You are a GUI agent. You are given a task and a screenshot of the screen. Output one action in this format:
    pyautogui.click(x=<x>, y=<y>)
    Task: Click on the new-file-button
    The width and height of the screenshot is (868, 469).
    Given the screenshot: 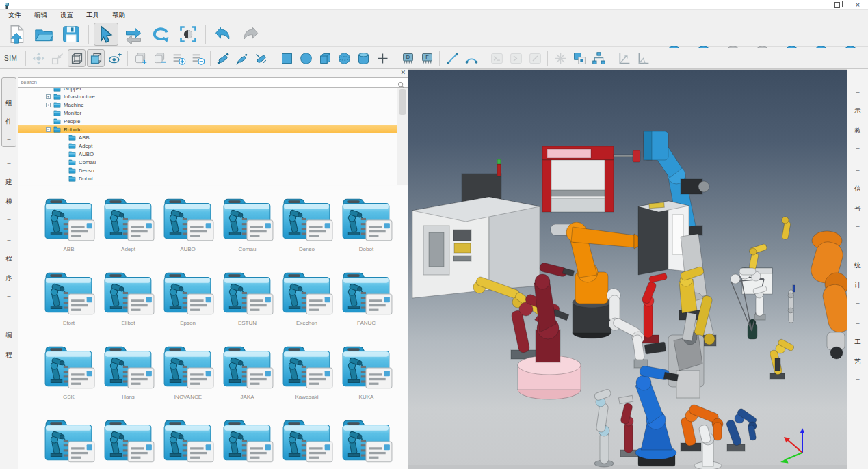 What is the action you would take?
    pyautogui.click(x=16, y=34)
    